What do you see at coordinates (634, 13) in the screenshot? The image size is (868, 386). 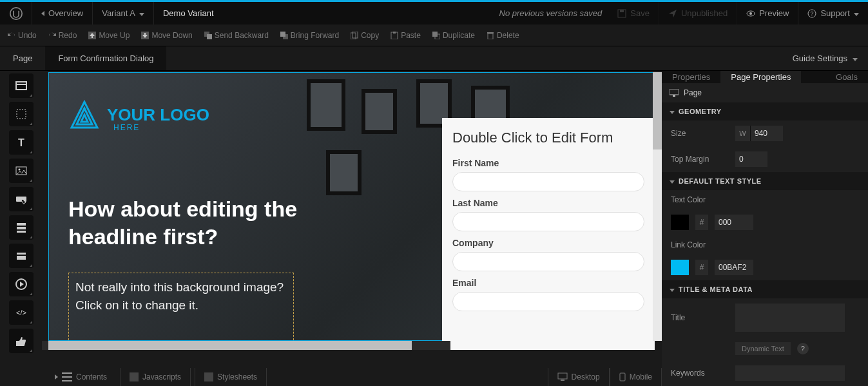 I see `save-button: Save` at bounding box center [634, 13].